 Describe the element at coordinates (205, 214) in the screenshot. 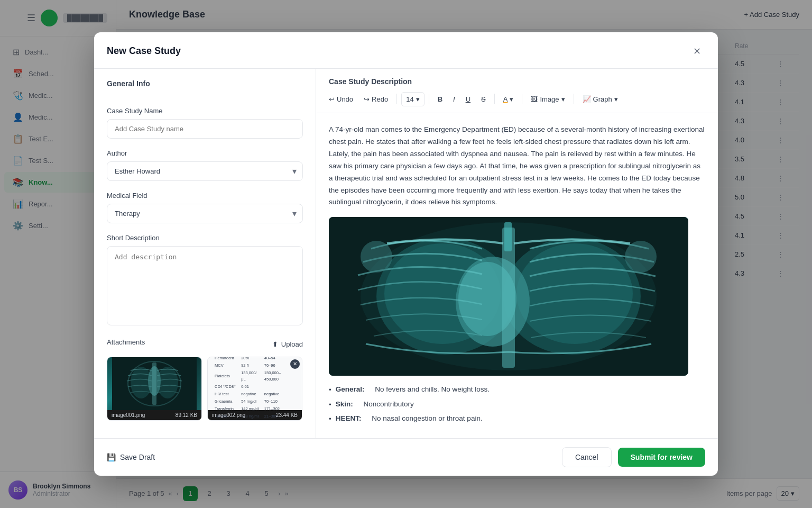

I see `medical-field-select-wrapper: Therapy ▾` at that location.